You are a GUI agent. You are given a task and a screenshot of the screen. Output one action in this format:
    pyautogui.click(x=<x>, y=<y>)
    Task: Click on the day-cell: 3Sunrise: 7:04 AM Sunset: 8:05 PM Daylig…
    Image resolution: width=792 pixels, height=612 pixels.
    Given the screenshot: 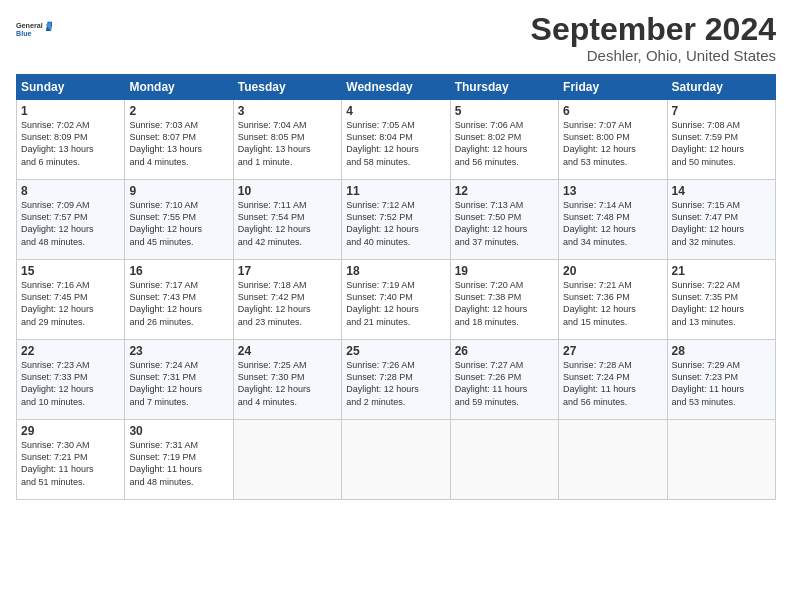 What is the action you would take?
    pyautogui.click(x=287, y=140)
    